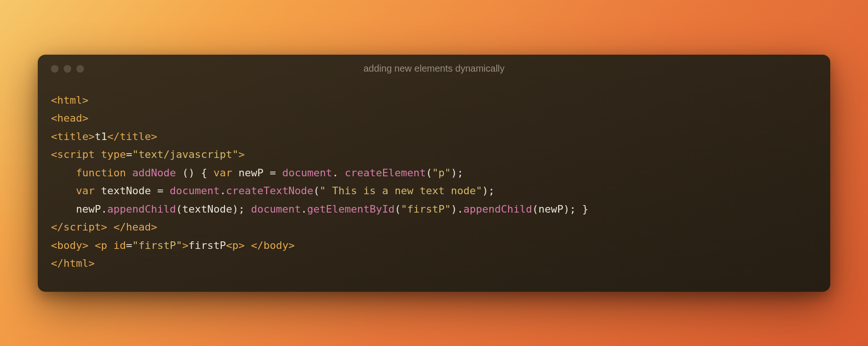  I want to click on brace-open: {, so click(204, 173).